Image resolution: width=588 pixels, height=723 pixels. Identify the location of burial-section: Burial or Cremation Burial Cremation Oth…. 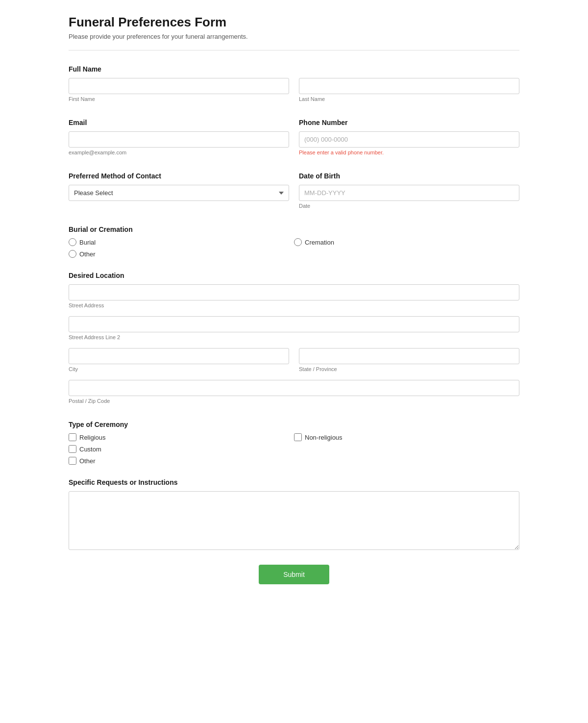
(294, 242).